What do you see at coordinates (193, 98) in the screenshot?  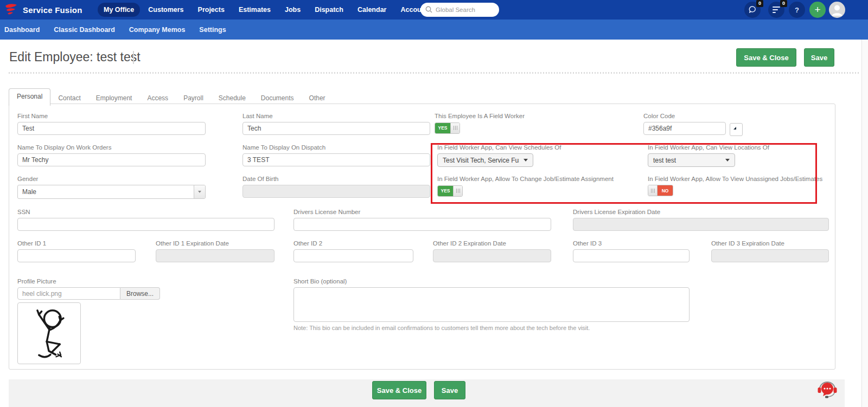 I see `tab-payroll: Payroll` at bounding box center [193, 98].